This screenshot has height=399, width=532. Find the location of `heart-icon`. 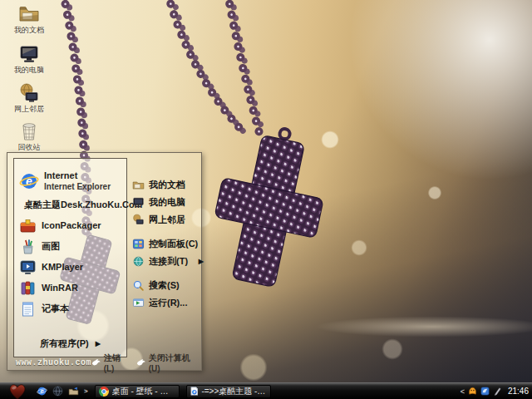

heart-icon is located at coordinates (17, 391).